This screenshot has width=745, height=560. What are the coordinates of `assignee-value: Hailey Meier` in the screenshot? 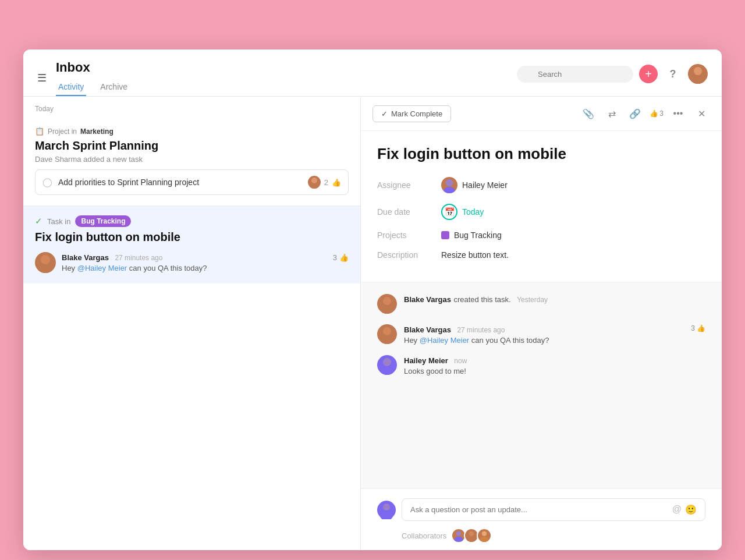 It's located at (474, 185).